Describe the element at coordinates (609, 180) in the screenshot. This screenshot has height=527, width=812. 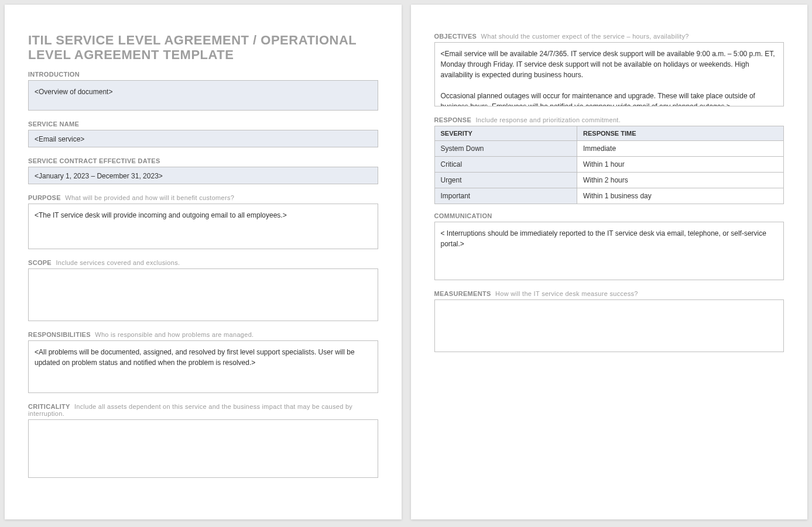
I see `table-row: Urgent Within 2 hours` at that location.